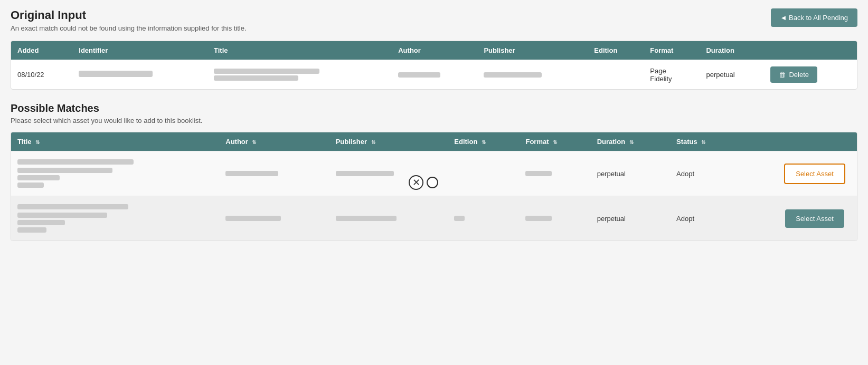 This screenshot has width=868, height=365. Describe the element at coordinates (389, 174) in the screenshot. I see `matches-row1-publisher` at that location.